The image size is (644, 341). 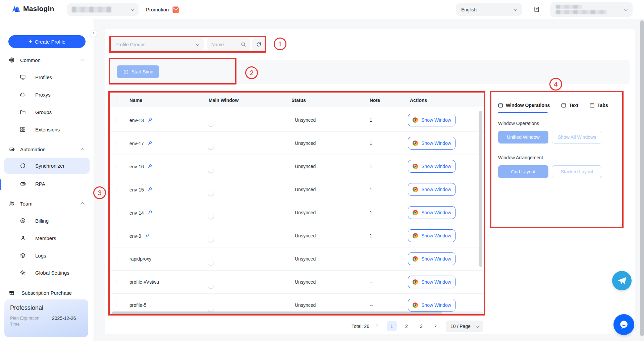 I want to click on unified-window-button: Unified Window, so click(x=523, y=137).